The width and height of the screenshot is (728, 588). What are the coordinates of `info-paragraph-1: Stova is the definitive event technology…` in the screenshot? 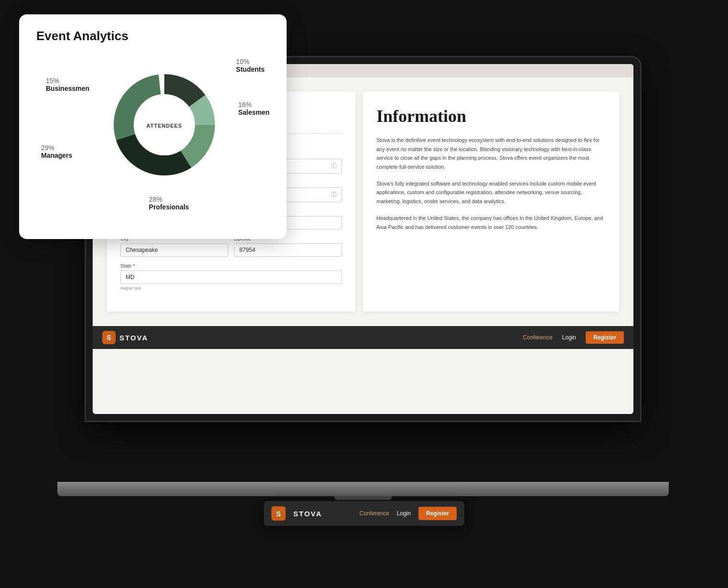 It's located at (491, 154).